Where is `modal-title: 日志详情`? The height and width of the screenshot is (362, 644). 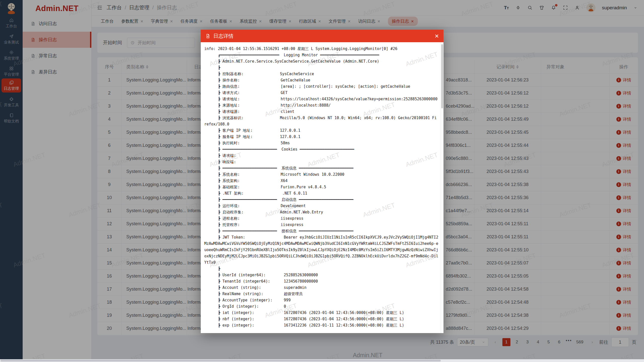 modal-title: 日志详情 is located at coordinates (223, 36).